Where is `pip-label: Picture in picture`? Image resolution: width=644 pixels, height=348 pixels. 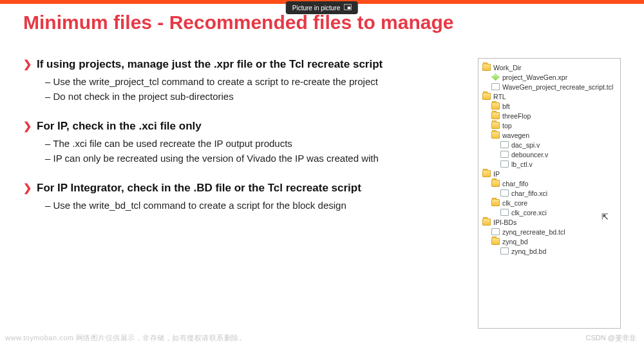 pip-label: Picture in picture is located at coordinates (316, 8).